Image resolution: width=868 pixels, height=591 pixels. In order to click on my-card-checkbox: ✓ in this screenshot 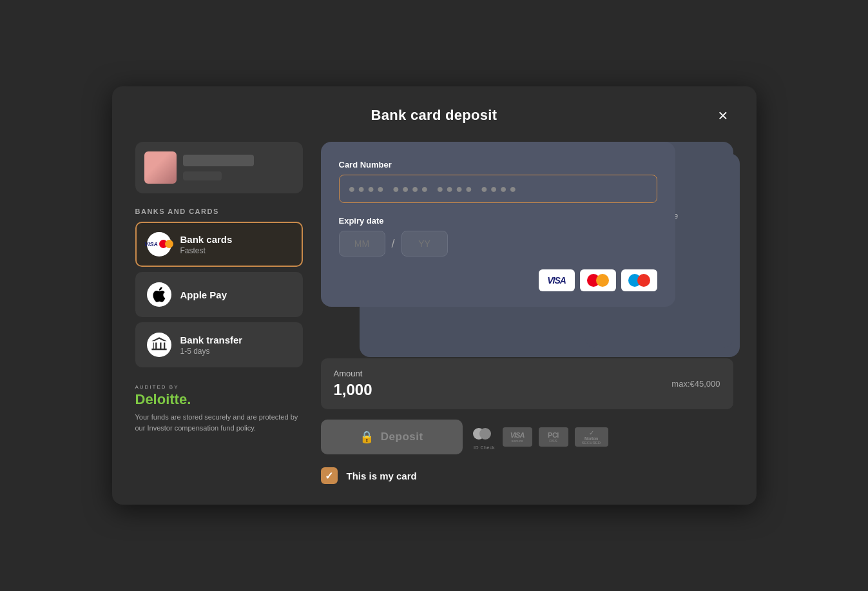, I will do `click(329, 476)`.